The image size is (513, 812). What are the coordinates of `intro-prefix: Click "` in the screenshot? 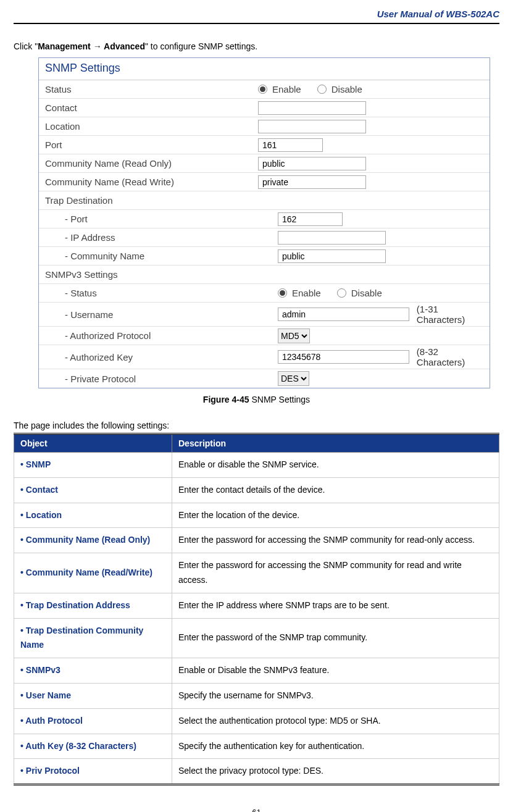 It's located at (26, 46).